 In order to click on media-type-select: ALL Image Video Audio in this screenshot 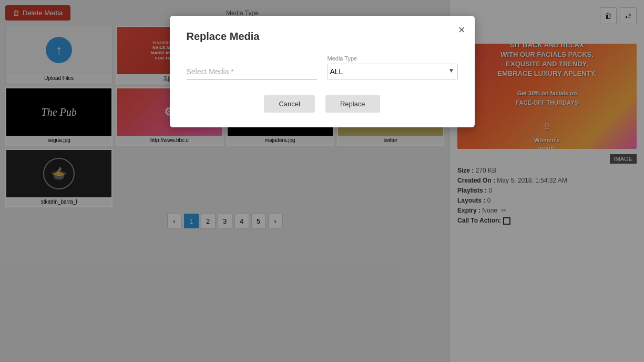, I will do `click(393, 72)`.